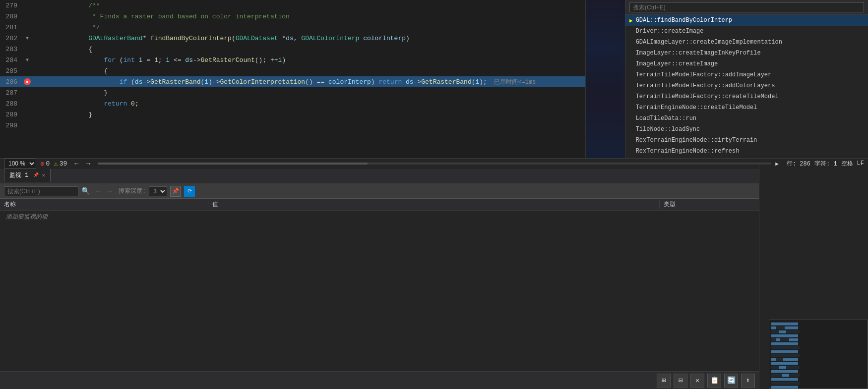 Image resolution: width=868 pixels, height=389 pixels. What do you see at coordinates (379, 217) in the screenshot?
I see `watch-add-row: 添加要监视的项` at bounding box center [379, 217].